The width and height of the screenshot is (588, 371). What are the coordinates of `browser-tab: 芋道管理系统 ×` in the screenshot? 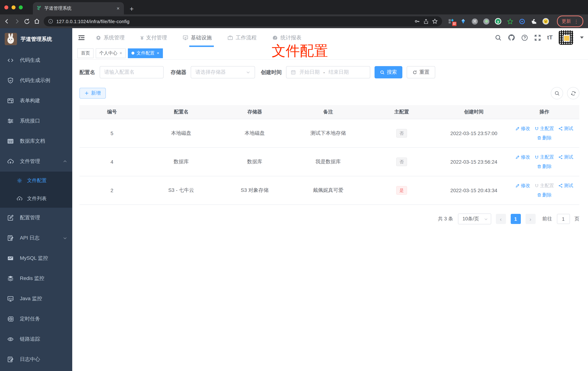 It's located at (78, 8).